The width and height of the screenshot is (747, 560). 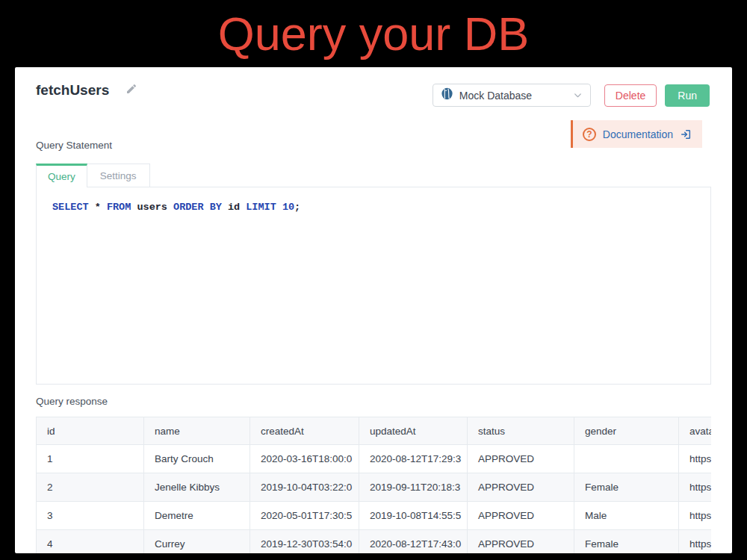 What do you see at coordinates (197, 516) in the screenshot?
I see `cell-name: Demetre` at bounding box center [197, 516].